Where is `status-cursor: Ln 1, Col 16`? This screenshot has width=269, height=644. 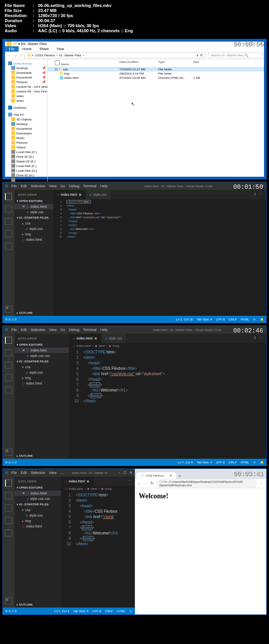
status-cursor: Ln 1, Col 16 is located at coordinates (184, 319).